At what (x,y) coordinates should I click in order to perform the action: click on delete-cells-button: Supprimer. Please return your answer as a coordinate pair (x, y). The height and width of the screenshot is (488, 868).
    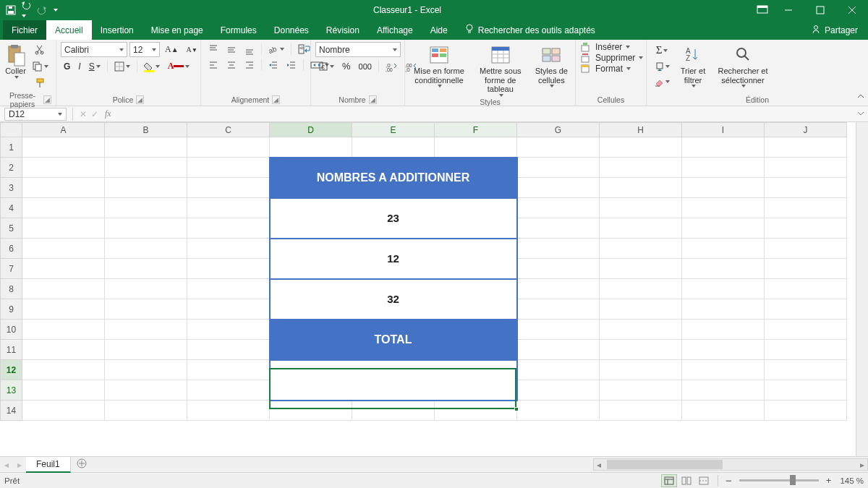
    Looking at the image, I should click on (612, 58).